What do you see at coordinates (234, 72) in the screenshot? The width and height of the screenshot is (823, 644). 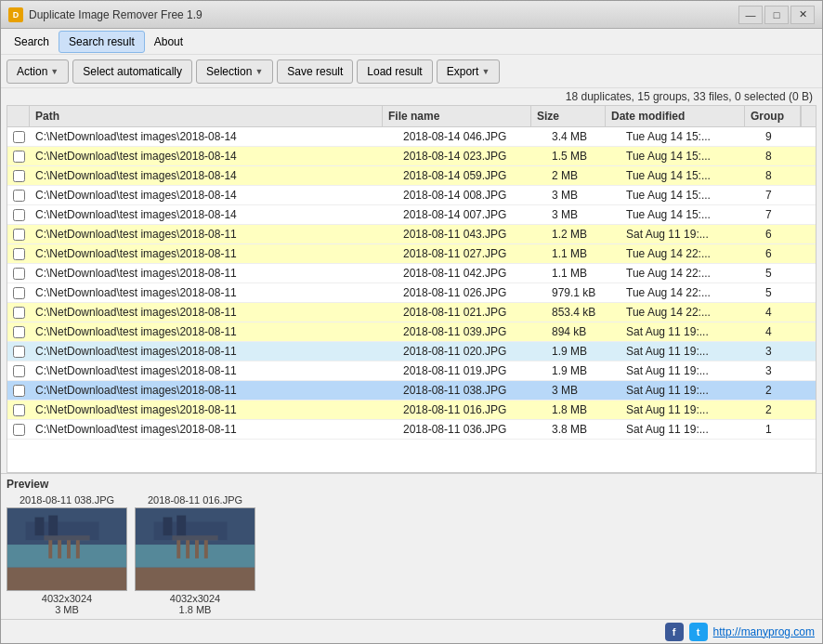 I see `selection-button: Selection ▼` at bounding box center [234, 72].